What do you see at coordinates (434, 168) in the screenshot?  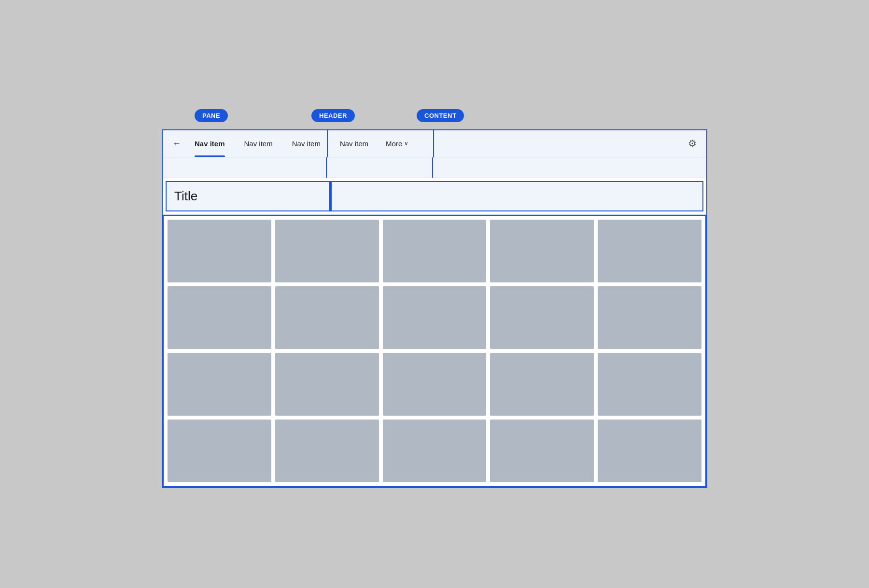 I see `sub-header` at bounding box center [434, 168].